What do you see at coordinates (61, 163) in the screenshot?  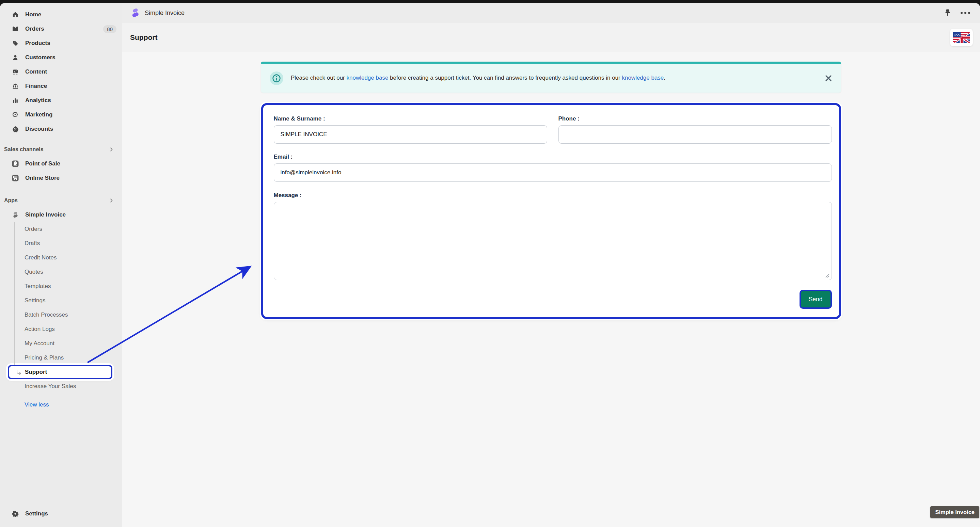 I see `sidebar-item-point-of-sale: Point of Sale` at bounding box center [61, 163].